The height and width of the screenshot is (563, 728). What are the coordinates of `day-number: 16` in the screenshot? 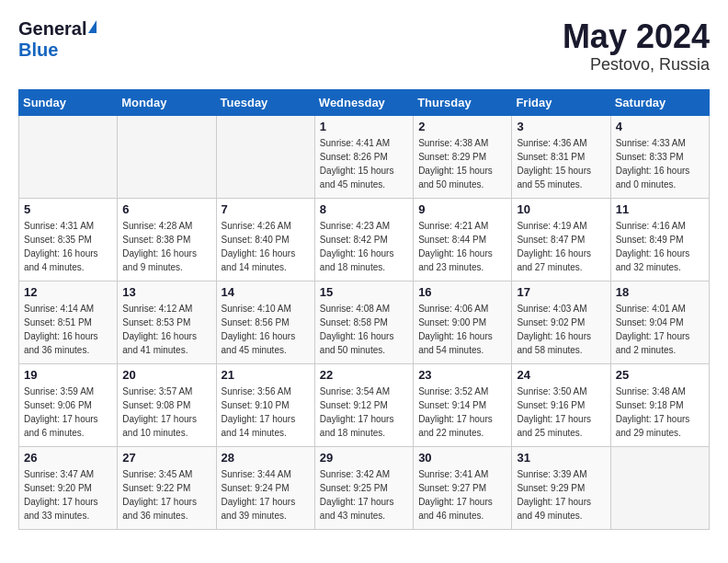 It's located at (462, 293).